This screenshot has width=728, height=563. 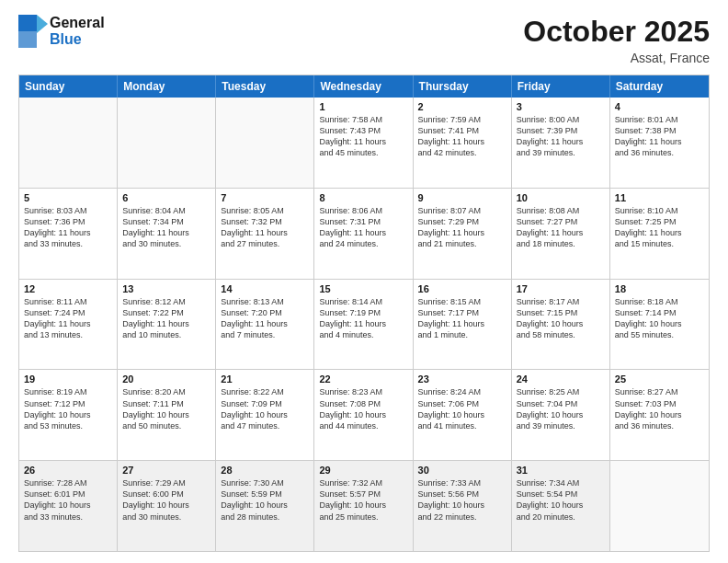 What do you see at coordinates (462, 107) in the screenshot?
I see `day-number: 2` at bounding box center [462, 107].